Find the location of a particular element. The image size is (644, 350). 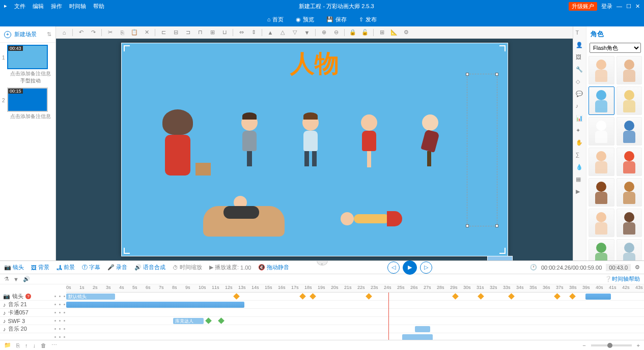

tl-mute-button: 🔇拖动静音 is located at coordinates (274, 268).